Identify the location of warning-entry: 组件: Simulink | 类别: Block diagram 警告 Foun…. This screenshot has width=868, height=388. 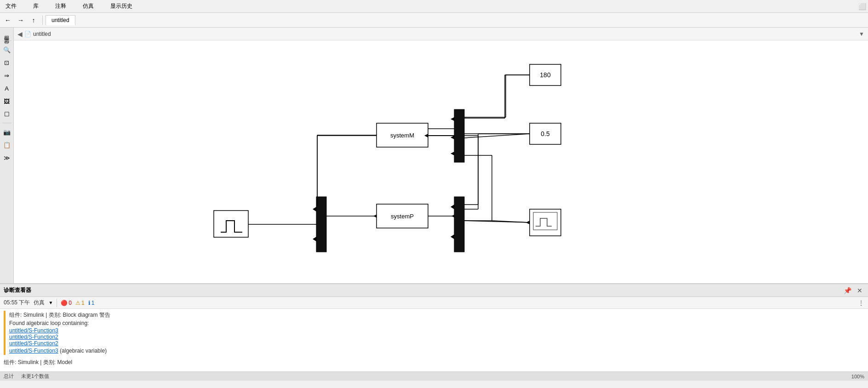
(434, 333).